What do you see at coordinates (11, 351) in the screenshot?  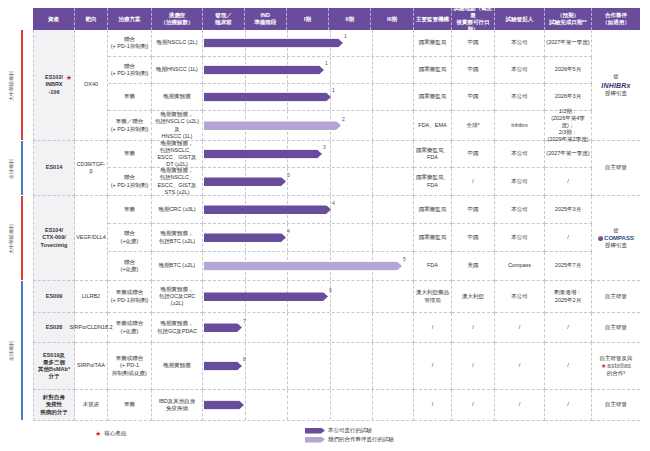 I see `rights-band-label: 全球權利` at bounding box center [11, 351].